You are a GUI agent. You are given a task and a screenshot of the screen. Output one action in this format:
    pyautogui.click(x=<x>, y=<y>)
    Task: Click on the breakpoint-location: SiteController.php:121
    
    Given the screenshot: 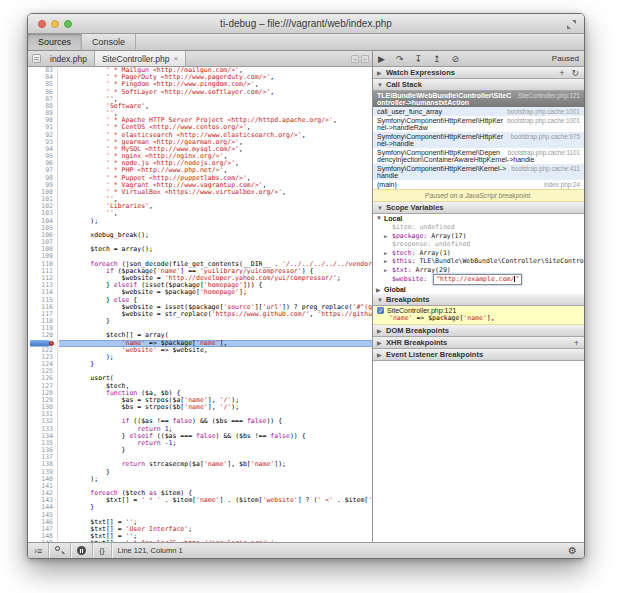 What is the action you would take?
    pyautogui.click(x=422, y=310)
    